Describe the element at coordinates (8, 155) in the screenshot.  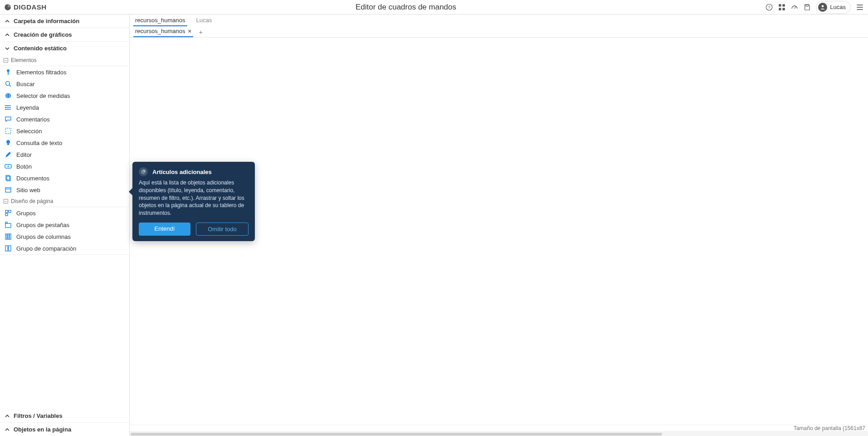
I see `pencil-icon` at that location.